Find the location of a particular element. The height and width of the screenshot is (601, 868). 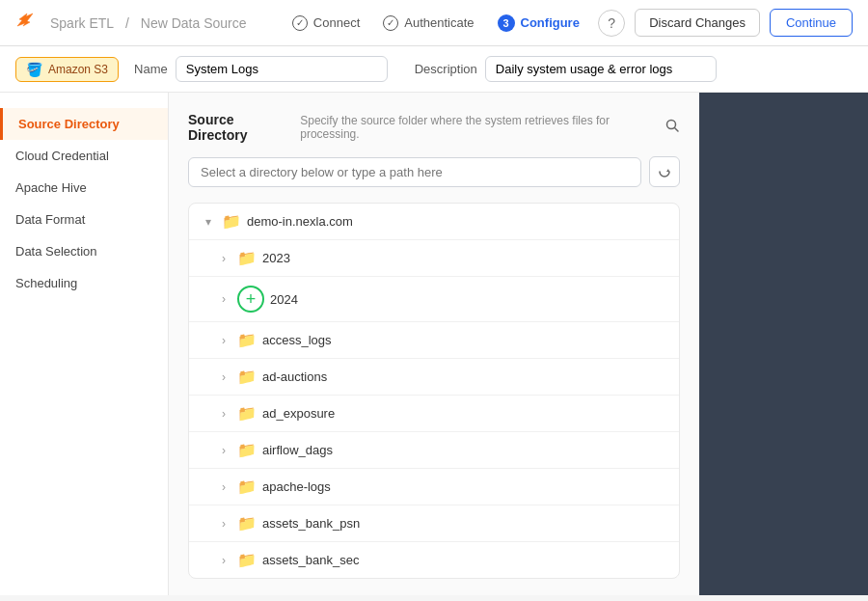

step-connect-check: ✓ is located at coordinates (300, 23).